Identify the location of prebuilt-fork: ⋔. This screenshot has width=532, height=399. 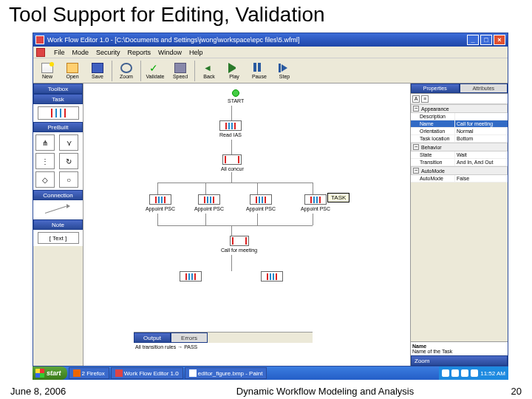
(45, 143).